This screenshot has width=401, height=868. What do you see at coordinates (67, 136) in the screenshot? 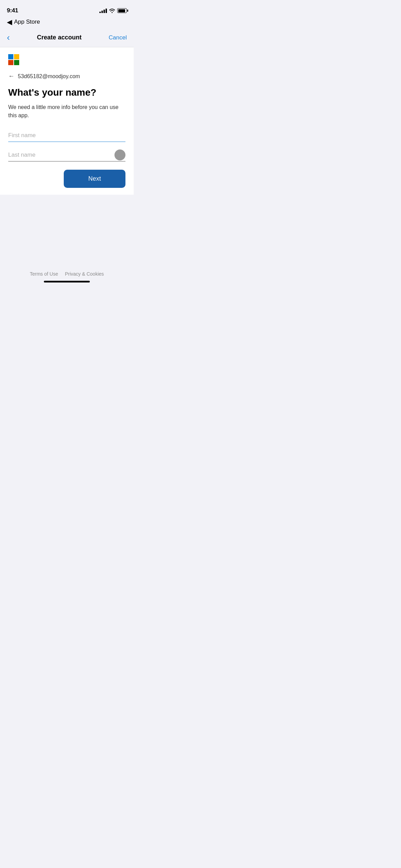
I see `first-name-group` at bounding box center [67, 136].